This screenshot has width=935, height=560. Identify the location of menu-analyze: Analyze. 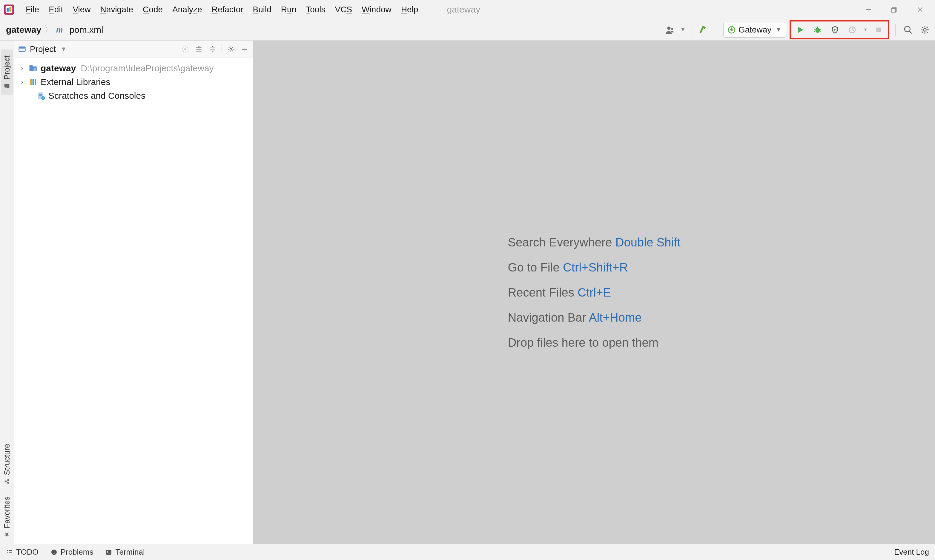
(187, 10).